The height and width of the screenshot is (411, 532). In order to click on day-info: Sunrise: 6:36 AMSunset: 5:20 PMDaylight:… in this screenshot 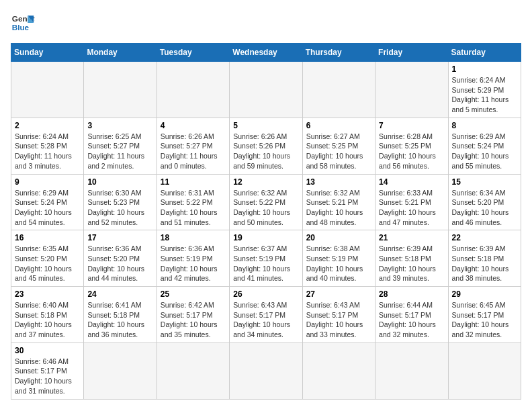, I will do `click(120, 263)`.